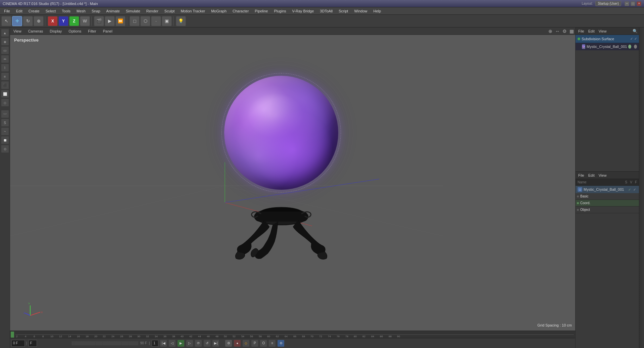 This screenshot has height=348, width=644. I want to click on render-active: ▶, so click(110, 21).